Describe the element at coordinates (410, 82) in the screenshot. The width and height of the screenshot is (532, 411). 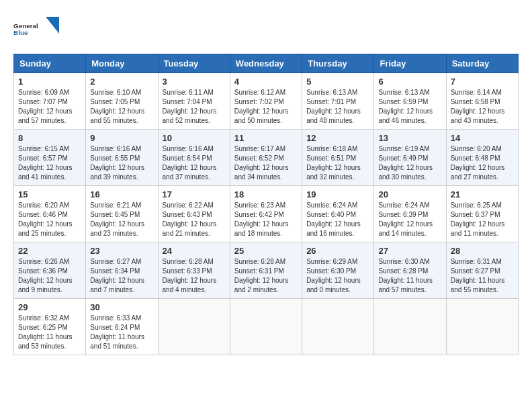
I see `day-number: 6` at that location.